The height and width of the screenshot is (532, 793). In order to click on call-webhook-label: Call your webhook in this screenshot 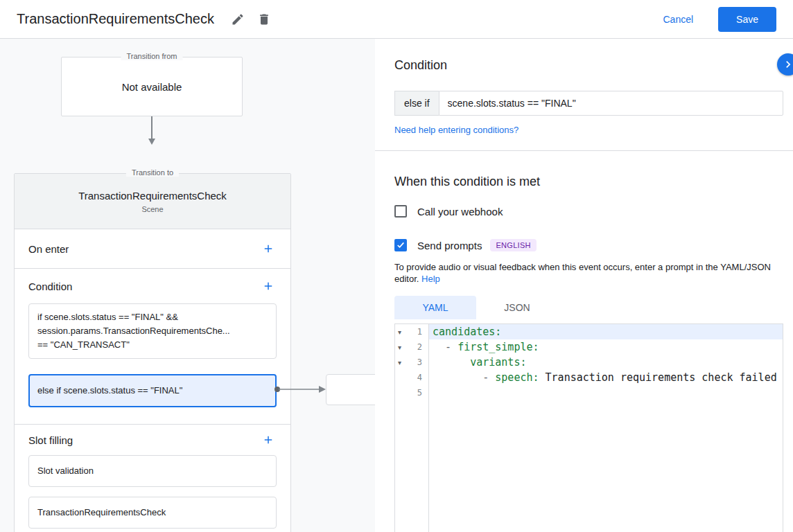, I will do `click(460, 212)`.